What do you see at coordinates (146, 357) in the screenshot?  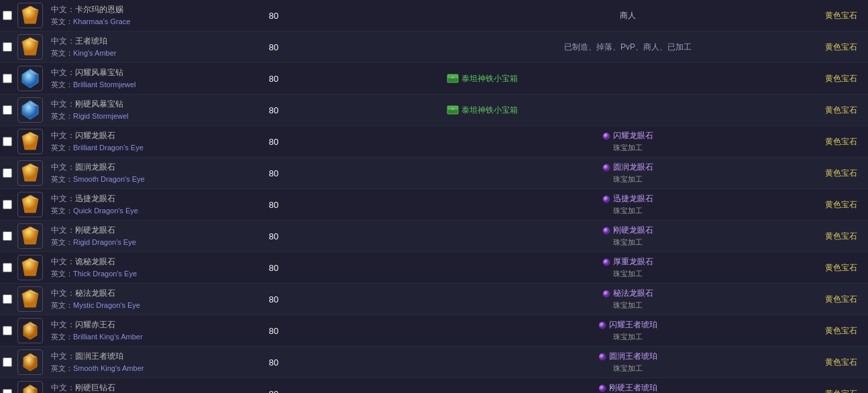 I see `gem-name-zh: 中文：圆润王者琥珀` at bounding box center [146, 357].